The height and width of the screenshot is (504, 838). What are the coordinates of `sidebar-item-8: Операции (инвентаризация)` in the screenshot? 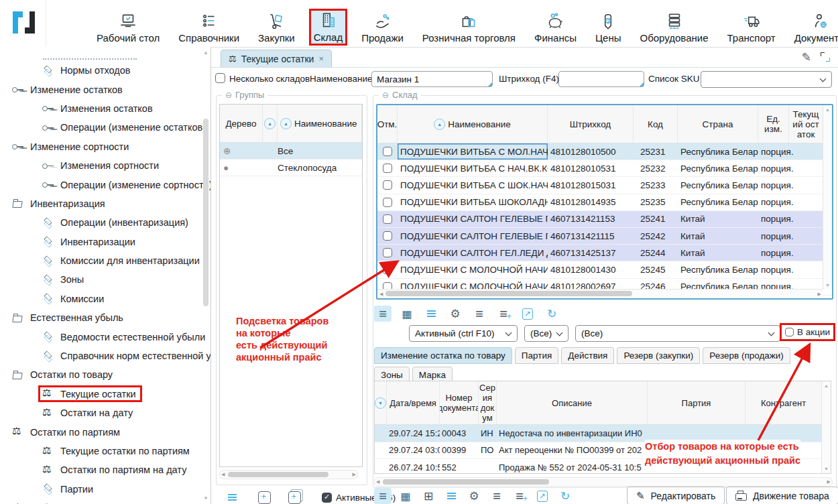 It's located at (105, 223).